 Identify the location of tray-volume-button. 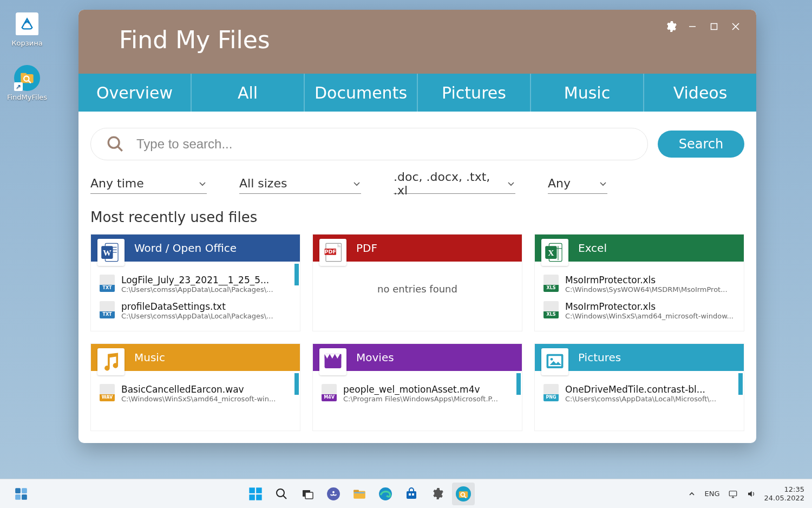
(751, 494).